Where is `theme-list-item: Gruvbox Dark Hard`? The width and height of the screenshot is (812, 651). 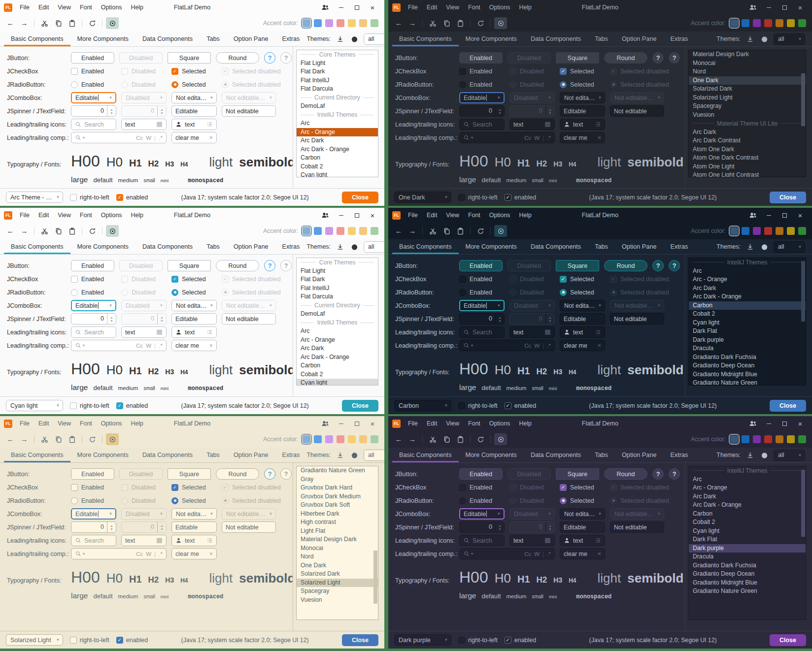
theme-list-item: Gruvbox Dark Hard is located at coordinates (337, 488).